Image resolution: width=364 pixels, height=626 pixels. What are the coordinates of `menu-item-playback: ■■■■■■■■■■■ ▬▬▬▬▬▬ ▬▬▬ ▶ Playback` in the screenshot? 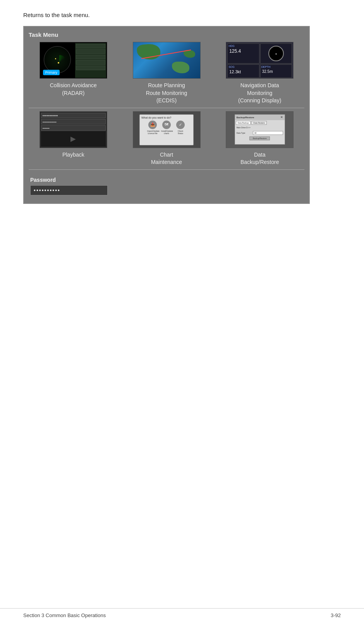 It's located at (74, 139).